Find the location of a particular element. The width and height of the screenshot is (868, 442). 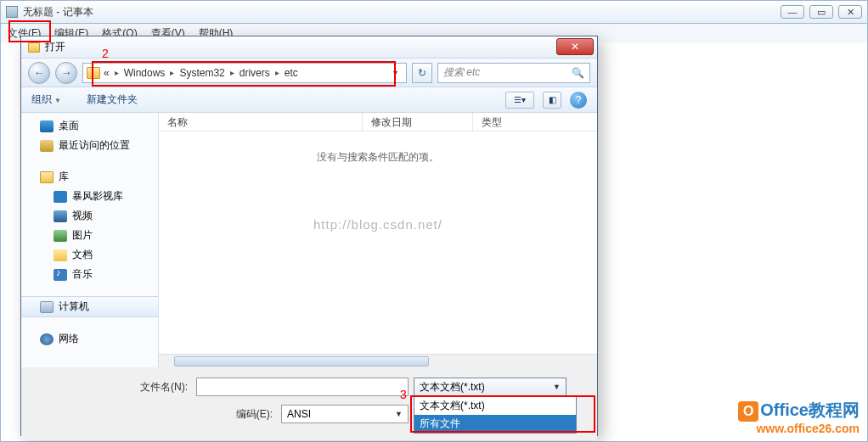

horizontal-scrollbar is located at coordinates (378, 361).